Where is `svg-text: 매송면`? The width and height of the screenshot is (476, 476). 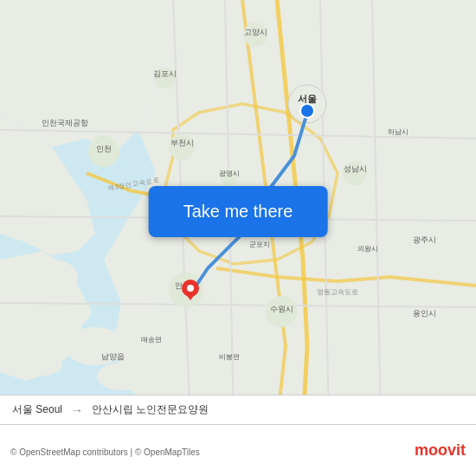 svg-text: 매송면 is located at coordinates (151, 339).